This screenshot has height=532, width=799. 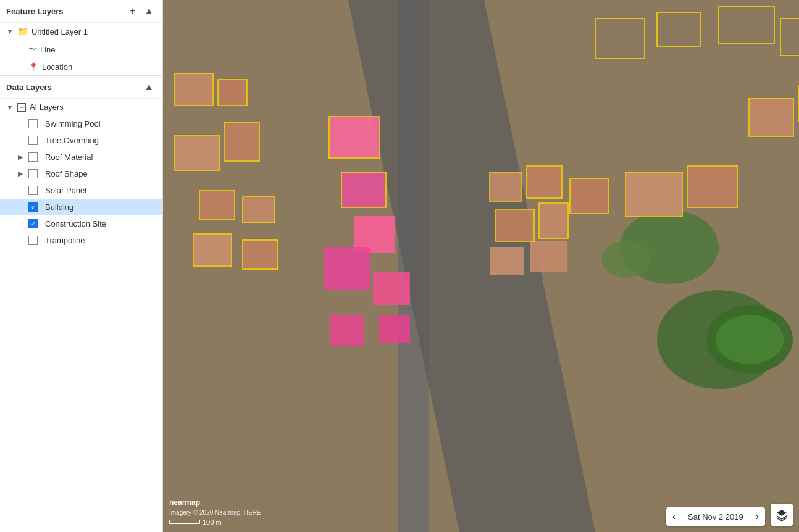 I want to click on checkbox-construction-site, so click(x=33, y=223).